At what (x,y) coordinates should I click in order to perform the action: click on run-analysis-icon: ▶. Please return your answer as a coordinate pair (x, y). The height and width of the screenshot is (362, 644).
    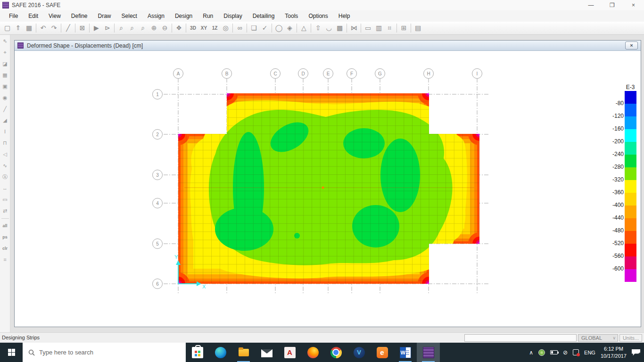
    Looking at the image, I should click on (96, 28).